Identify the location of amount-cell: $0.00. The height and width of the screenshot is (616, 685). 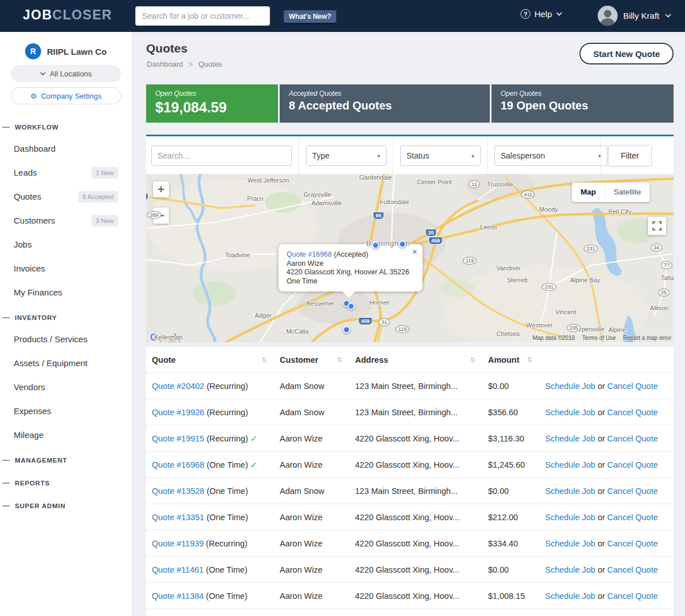
(511, 570).